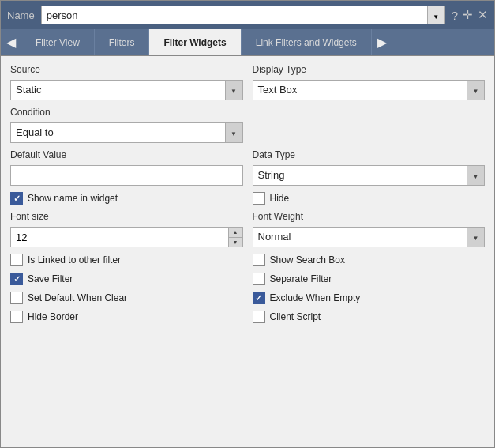 The image size is (495, 448). What do you see at coordinates (126, 216) in the screenshot?
I see `font-size-label: Font size` at bounding box center [126, 216].